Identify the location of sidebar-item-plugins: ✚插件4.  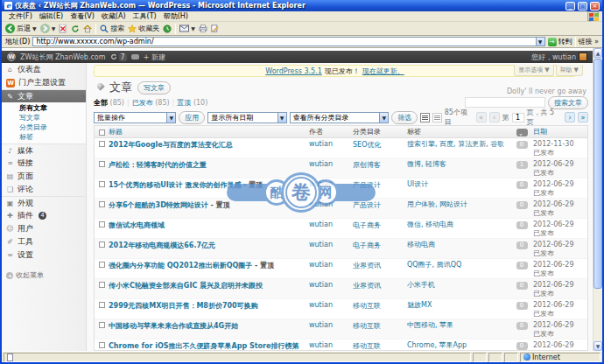
(44, 215).